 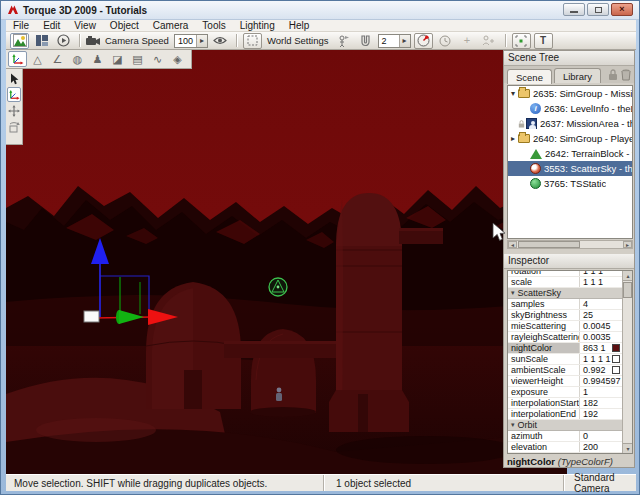 What do you see at coordinates (544, 273) in the screenshot?
I see `property-name: rotation` at bounding box center [544, 273].